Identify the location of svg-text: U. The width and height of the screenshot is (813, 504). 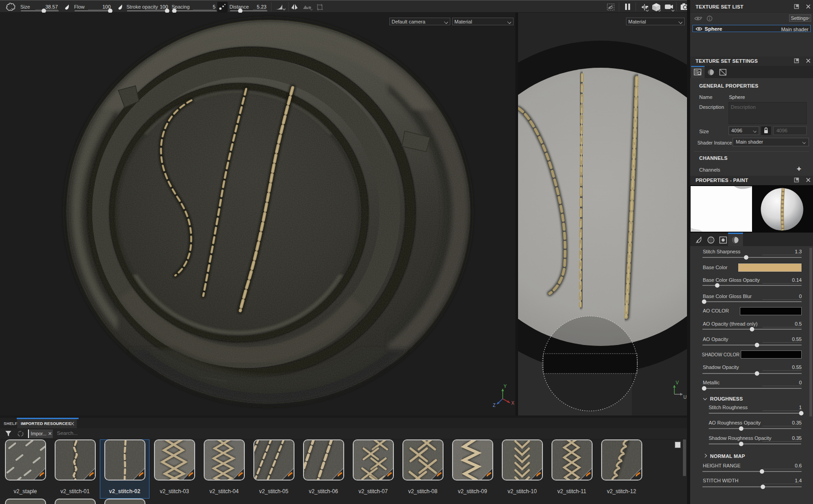
(685, 397).